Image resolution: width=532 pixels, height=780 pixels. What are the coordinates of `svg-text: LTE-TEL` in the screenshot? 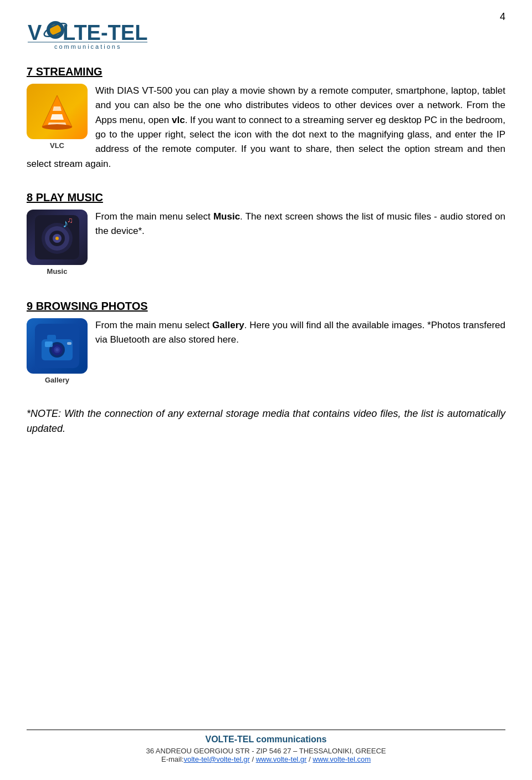 It's located at (105, 33).